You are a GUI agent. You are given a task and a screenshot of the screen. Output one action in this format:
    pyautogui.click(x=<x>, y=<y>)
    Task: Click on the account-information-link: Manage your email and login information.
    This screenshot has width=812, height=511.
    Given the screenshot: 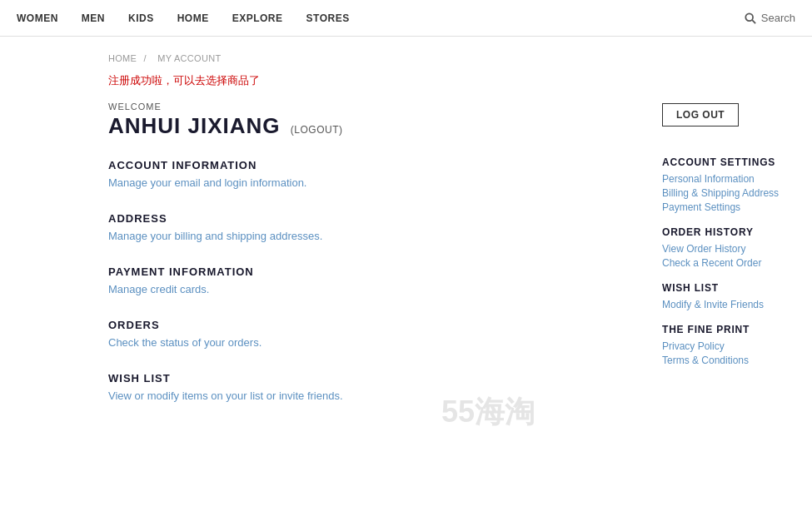 What is the action you would take?
    pyautogui.click(x=207, y=183)
    